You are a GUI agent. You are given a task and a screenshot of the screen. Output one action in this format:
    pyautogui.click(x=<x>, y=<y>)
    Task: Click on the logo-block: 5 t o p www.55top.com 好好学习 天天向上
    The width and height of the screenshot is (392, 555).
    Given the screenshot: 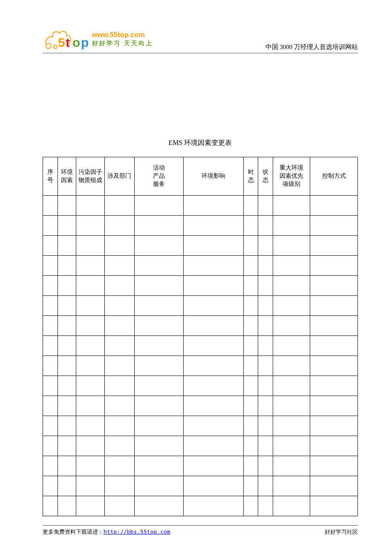 What is the action you would take?
    pyautogui.click(x=98, y=39)
    